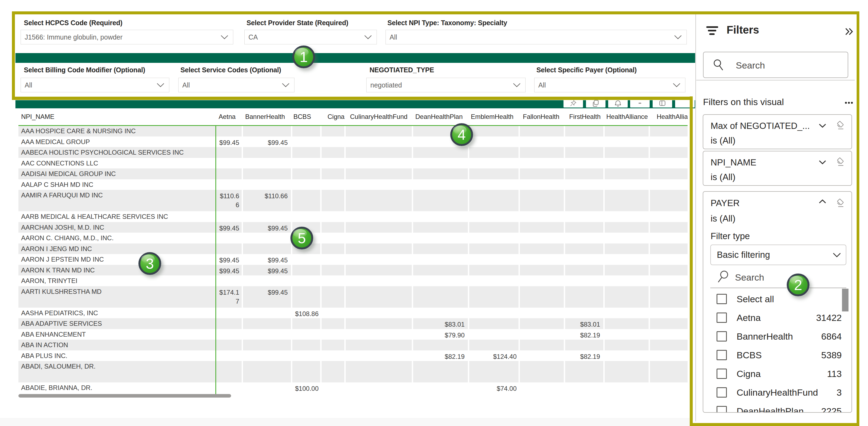 Image resolution: width=868 pixels, height=426 pixels. What do you see at coordinates (778, 376) in the screenshot?
I see `payer-list-item: Cigna113` at bounding box center [778, 376].